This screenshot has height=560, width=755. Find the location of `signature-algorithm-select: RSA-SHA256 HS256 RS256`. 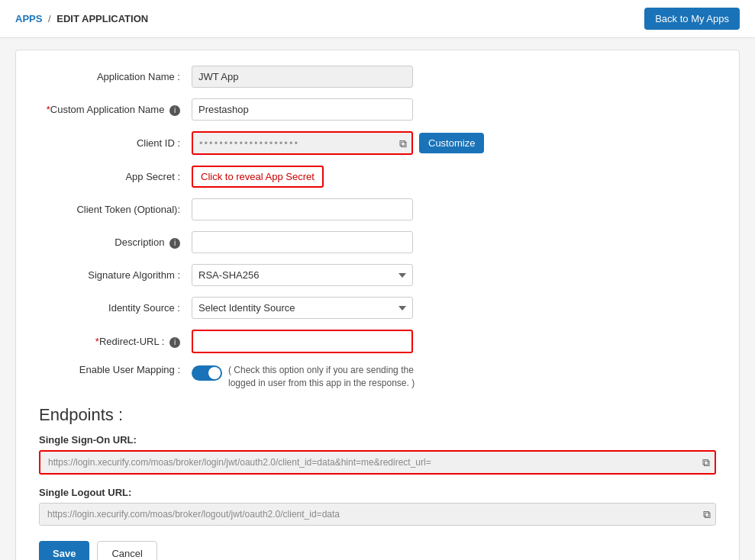

signature-algorithm-select: RSA-SHA256 HS256 RS256 is located at coordinates (302, 275).